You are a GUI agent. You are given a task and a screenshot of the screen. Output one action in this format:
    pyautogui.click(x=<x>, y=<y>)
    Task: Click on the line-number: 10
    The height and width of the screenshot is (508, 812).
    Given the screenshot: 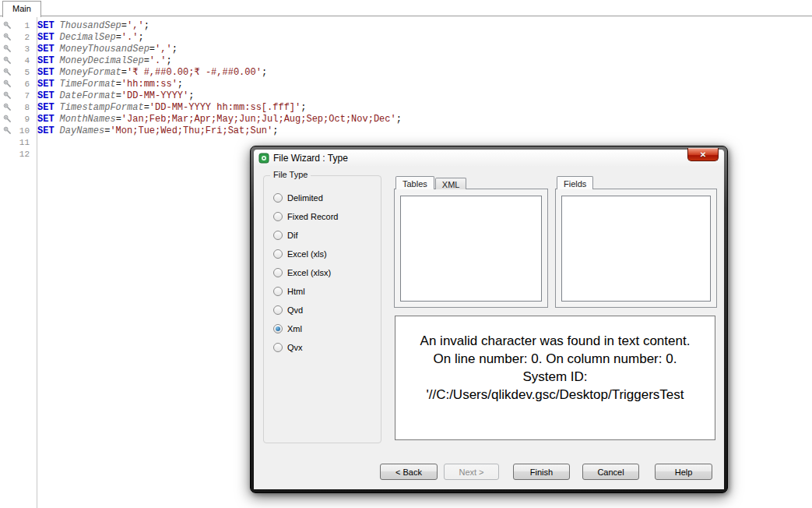 What is the action you would take?
    pyautogui.click(x=21, y=131)
    